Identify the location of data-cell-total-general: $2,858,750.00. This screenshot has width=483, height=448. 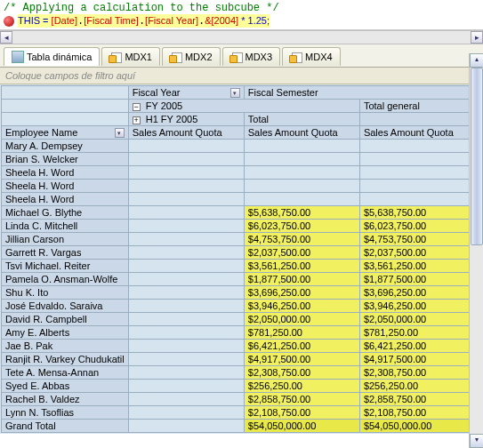
(417, 400).